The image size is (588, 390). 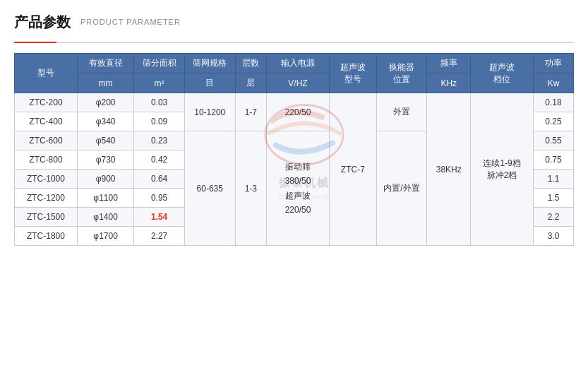 What do you see at coordinates (105, 160) in the screenshot?
I see `cell-diameter: φ730` at bounding box center [105, 160].